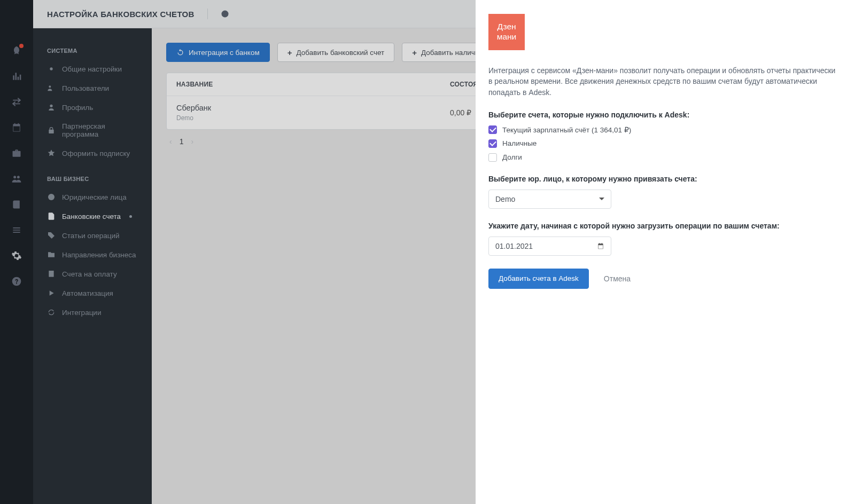 The width and height of the screenshot is (855, 504). What do you see at coordinates (566, 130) in the screenshot?
I see `checkbox-label: Текущий зарплатный счёт (1 364,01 ₽)` at bounding box center [566, 130].